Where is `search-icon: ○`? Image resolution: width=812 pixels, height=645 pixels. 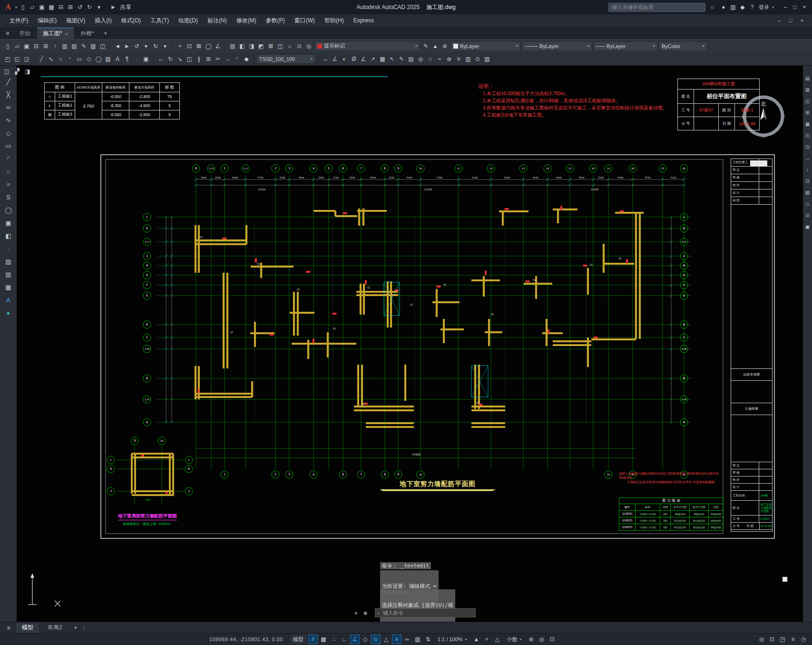
search-icon: ○ is located at coordinates (712, 7).